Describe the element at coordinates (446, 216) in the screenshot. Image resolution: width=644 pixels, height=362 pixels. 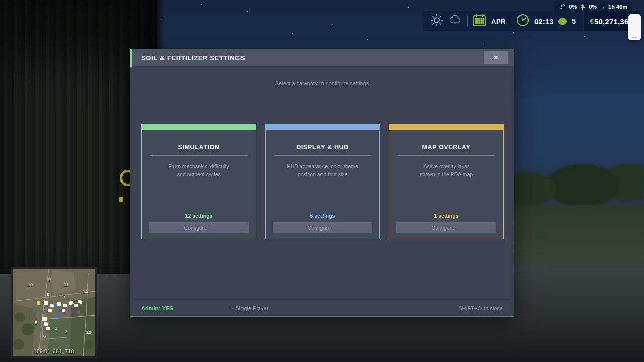
I see `settings-count: 1 settings` at that location.